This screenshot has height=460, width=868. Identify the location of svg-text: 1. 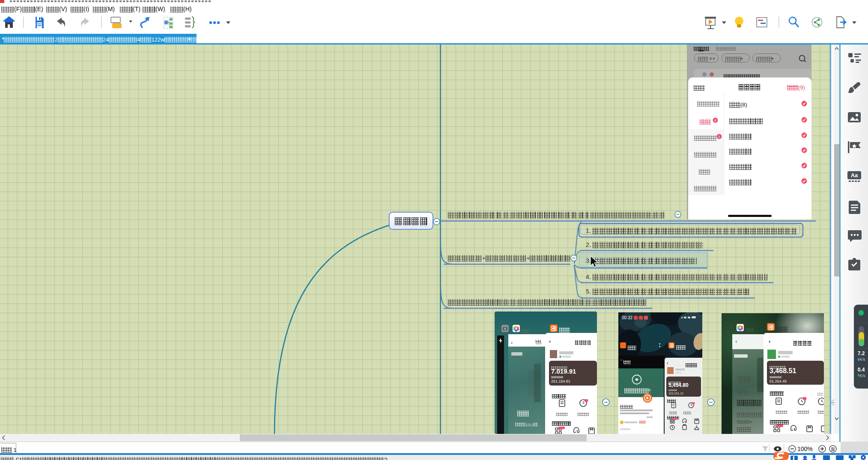
(719, 137).